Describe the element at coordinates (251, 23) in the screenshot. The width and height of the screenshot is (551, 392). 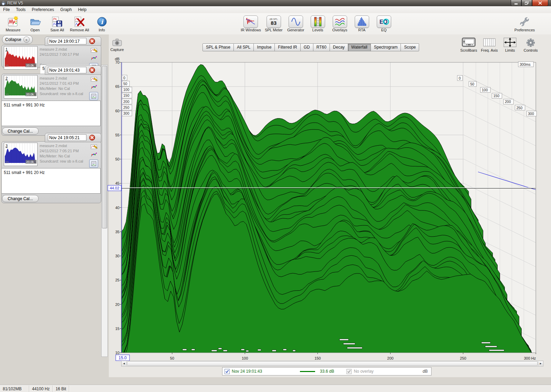
I see `ir-windows-button: IR Windows` at that location.